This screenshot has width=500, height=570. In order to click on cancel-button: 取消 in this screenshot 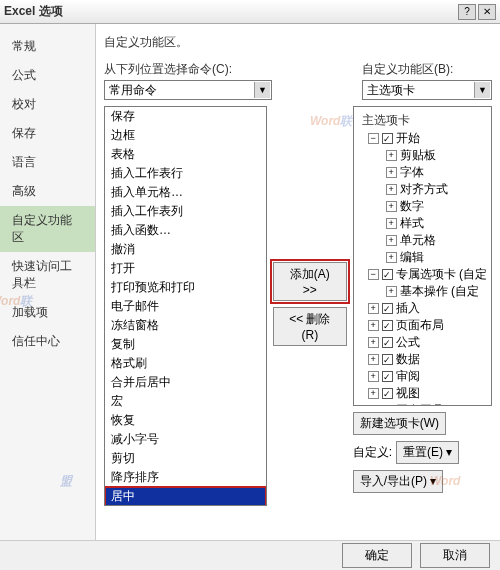, I will do `click(455, 556)`.